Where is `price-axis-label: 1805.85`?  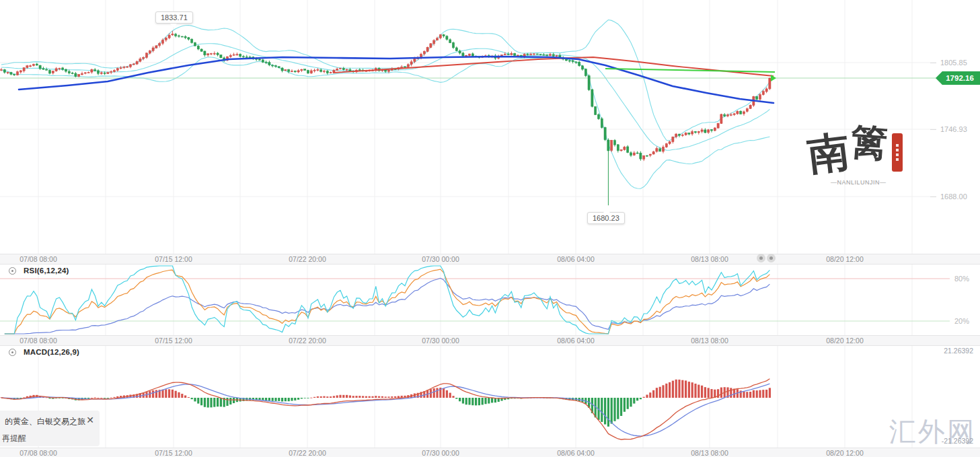 price-axis-label: 1805.85 is located at coordinates (954, 63).